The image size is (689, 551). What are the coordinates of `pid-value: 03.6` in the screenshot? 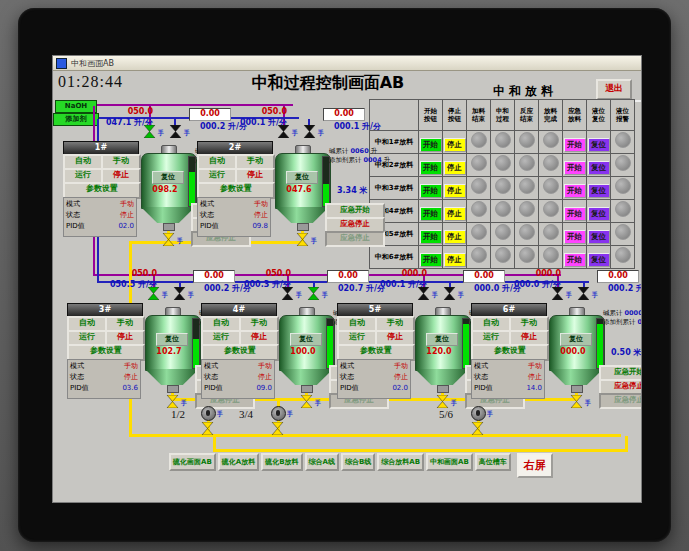 It's located at (130, 388).